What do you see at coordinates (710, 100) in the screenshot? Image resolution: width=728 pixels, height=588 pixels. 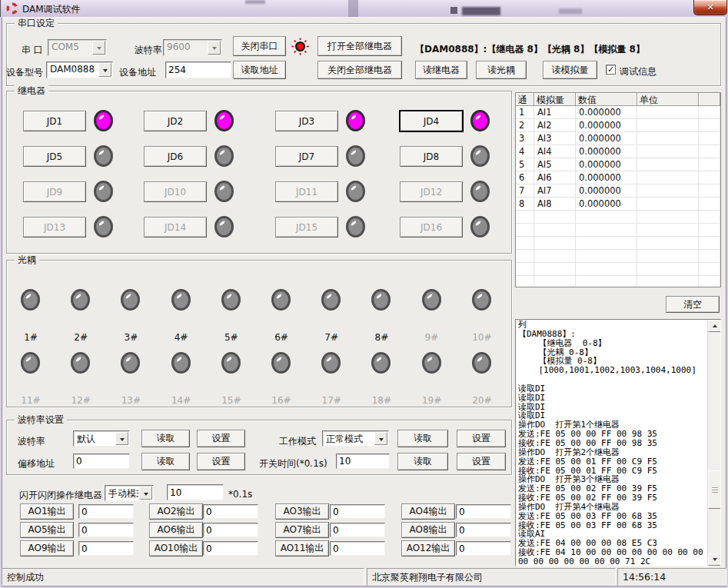 I see `analog-col-header` at bounding box center [710, 100].